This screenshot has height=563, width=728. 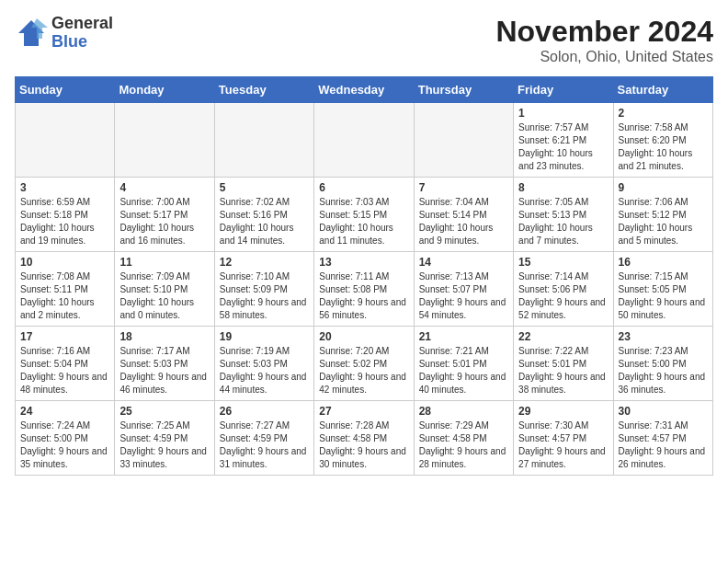 What do you see at coordinates (664, 188) in the screenshot?
I see `day-number: 9` at bounding box center [664, 188].